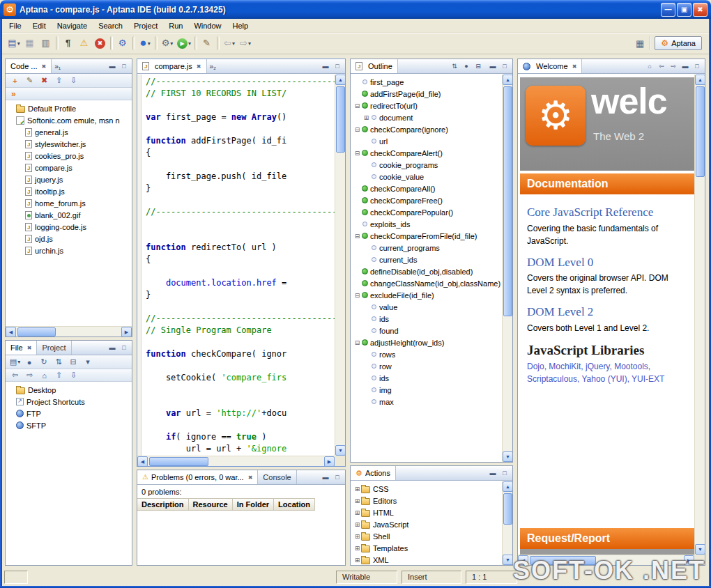  I want to click on toolbar-button: ⚠, so click(84, 43).